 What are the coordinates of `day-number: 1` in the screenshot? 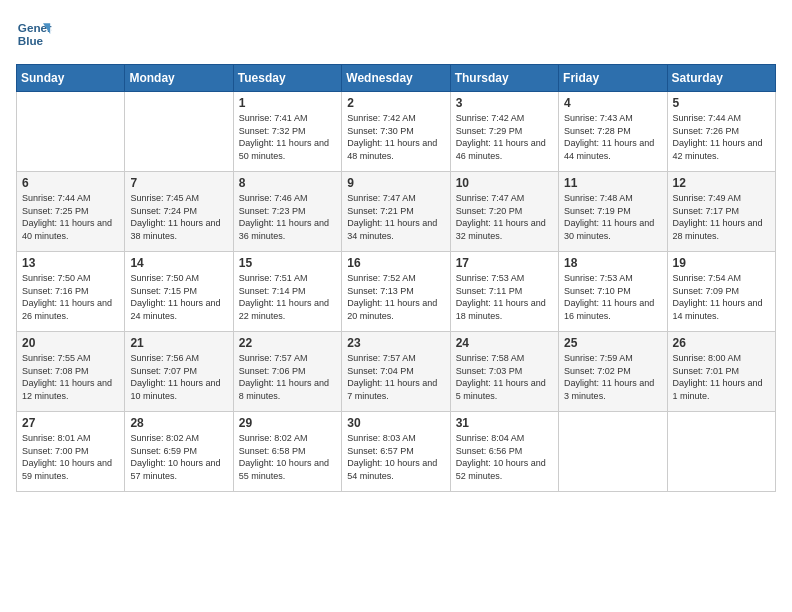 It's located at (288, 103).